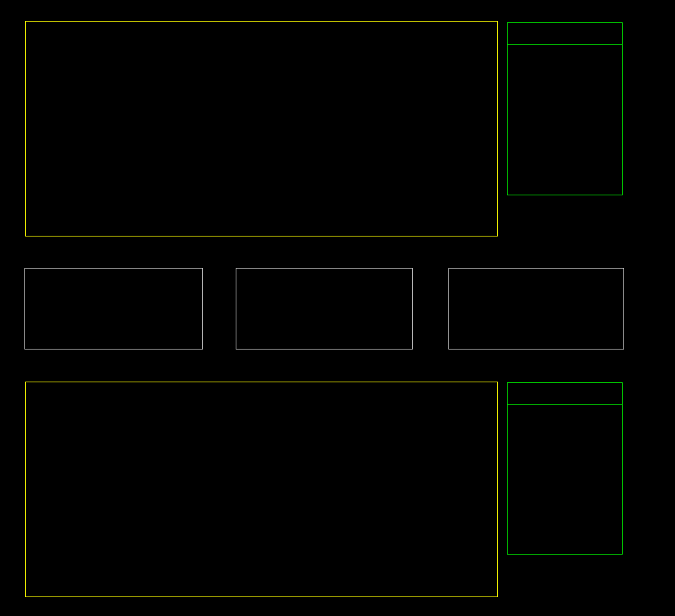 This screenshot has width=675, height=616. Describe the element at coordinates (114, 308) in the screenshot. I see `thumbnail-original-canvas` at that location.